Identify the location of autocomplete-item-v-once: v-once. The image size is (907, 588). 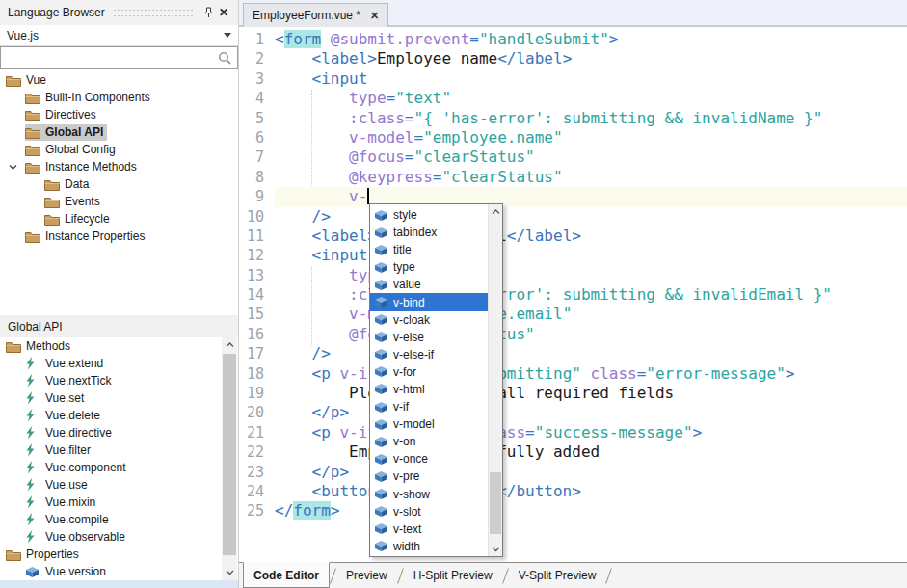
(429, 459).